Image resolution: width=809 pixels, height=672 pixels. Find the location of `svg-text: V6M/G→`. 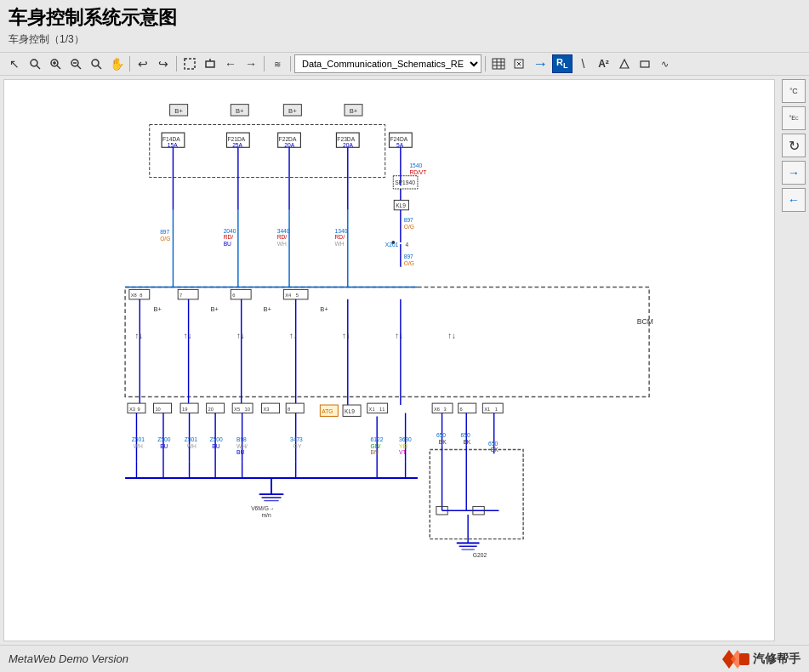

svg-text: V6M/G→ is located at coordinates (262, 509).